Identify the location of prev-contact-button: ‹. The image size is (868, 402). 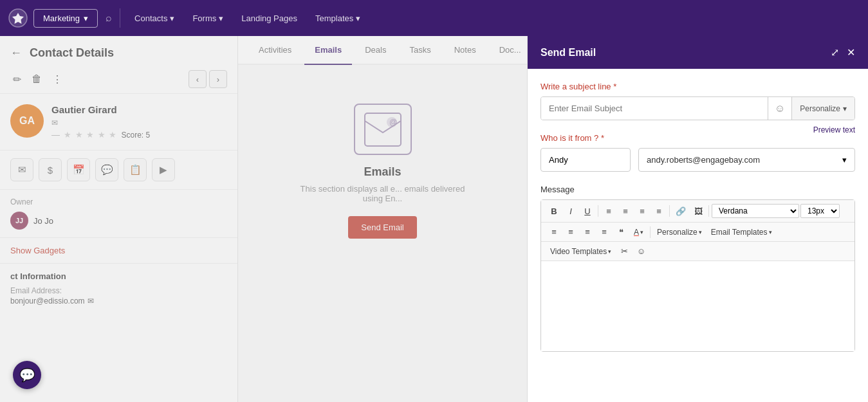
(198, 79).